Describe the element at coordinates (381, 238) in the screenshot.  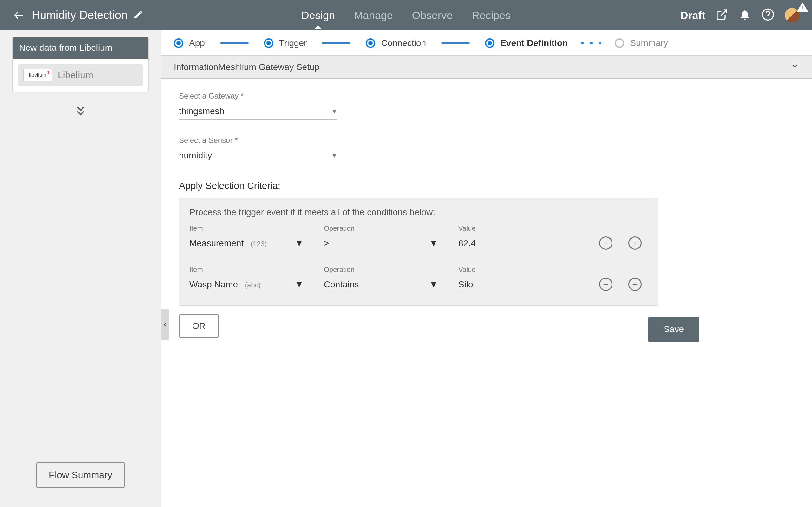
I see `condition-operation-field: Operation > ▼` at that location.